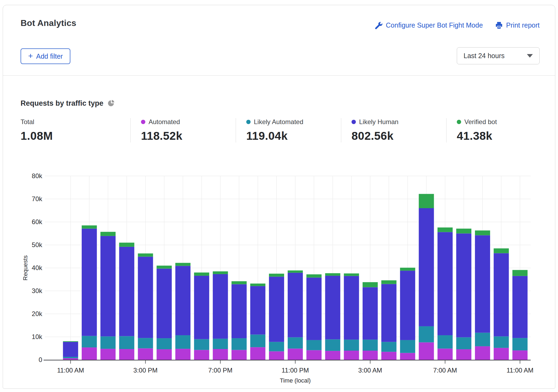 The image size is (558, 392). Describe the element at coordinates (429, 25) in the screenshot. I see `configure-super-bot-fight-mode-link: Configure Super Bot Fight Mode` at that location.